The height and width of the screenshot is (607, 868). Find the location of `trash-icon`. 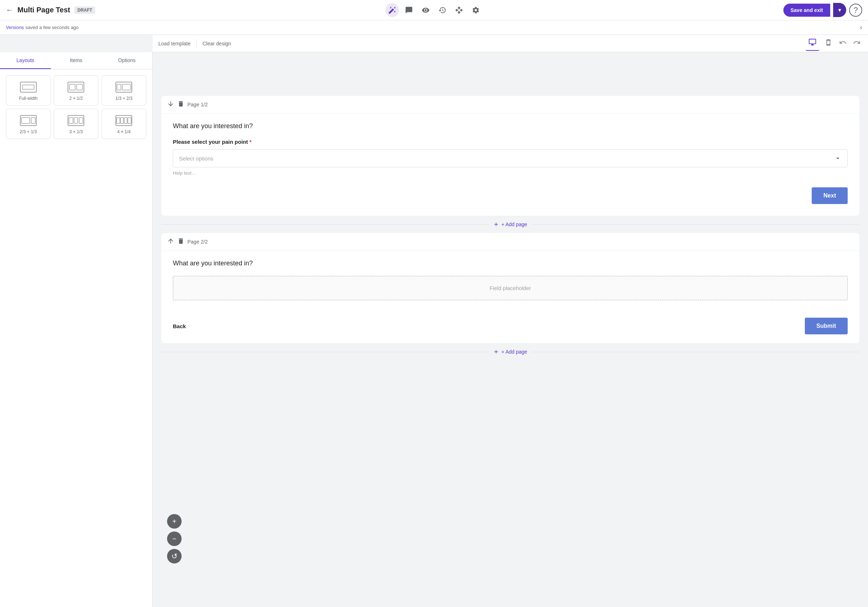

trash-icon is located at coordinates (181, 104).